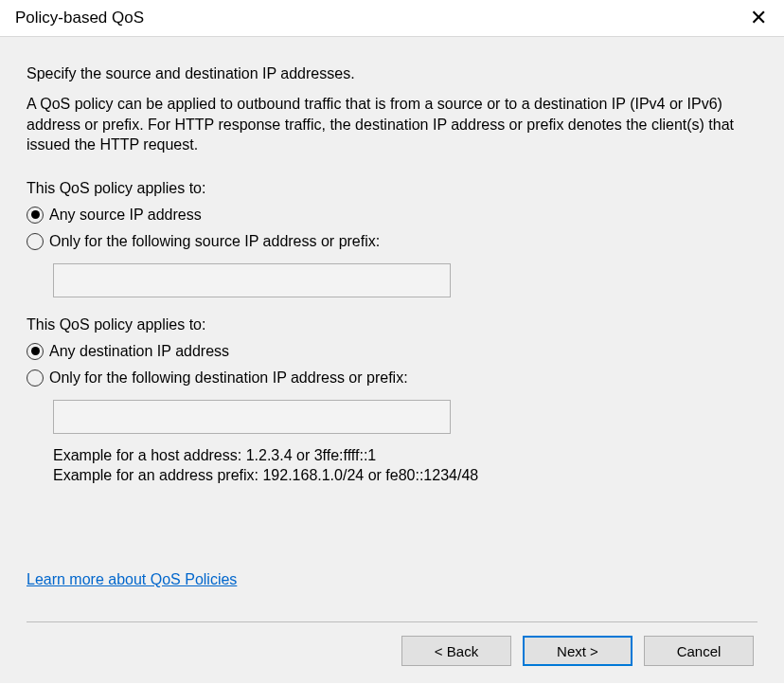 The height and width of the screenshot is (684, 784). What do you see at coordinates (80, 18) in the screenshot?
I see `window-title: Policy-based QoS` at bounding box center [80, 18].